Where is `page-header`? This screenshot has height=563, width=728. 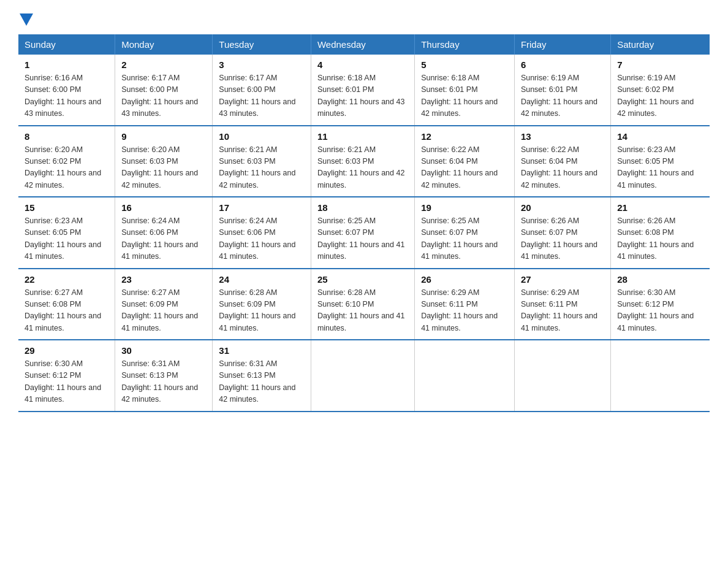
page-header is located at coordinates (364, 18).